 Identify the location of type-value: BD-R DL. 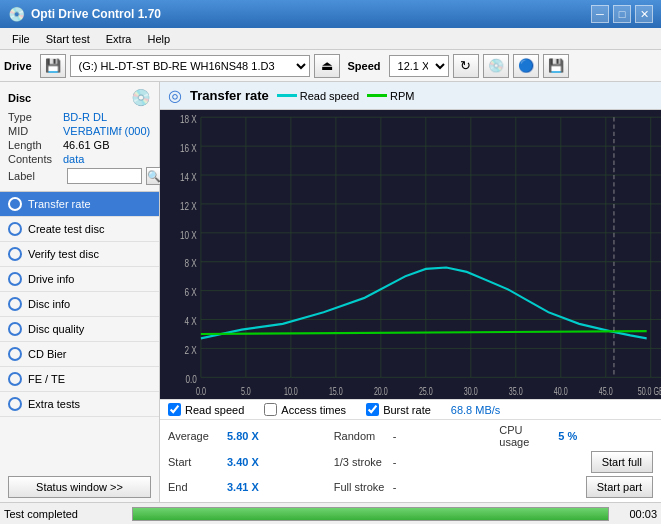
(85, 117).